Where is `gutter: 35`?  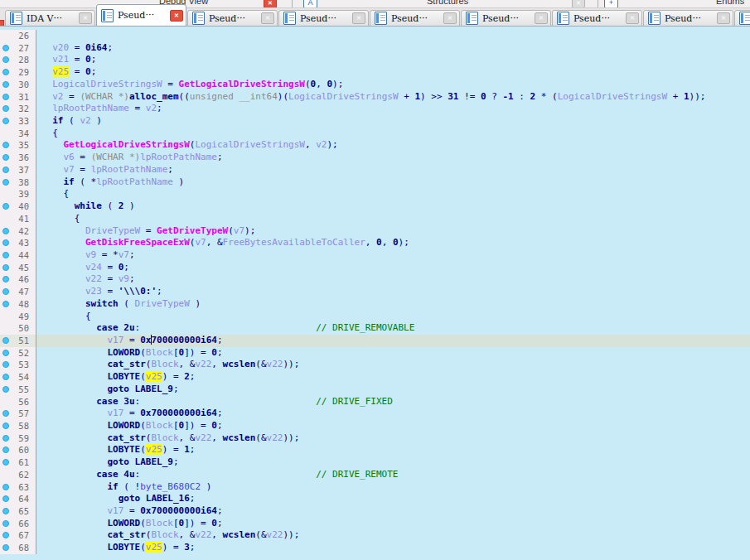 gutter: 35 is located at coordinates (18, 146).